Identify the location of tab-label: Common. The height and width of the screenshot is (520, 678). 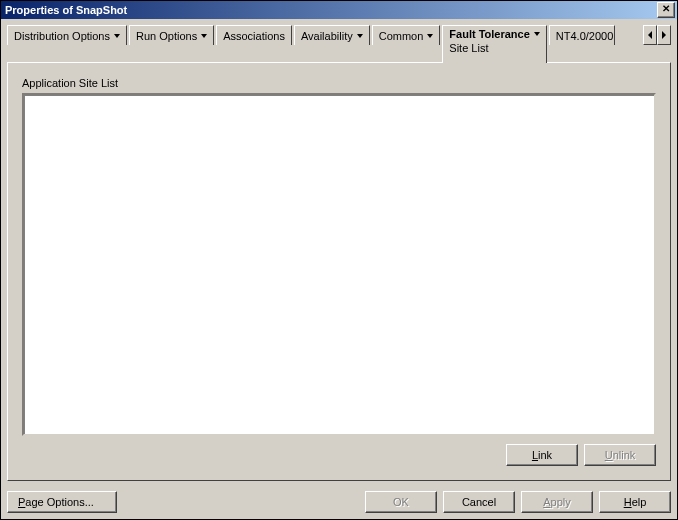
(402, 36).